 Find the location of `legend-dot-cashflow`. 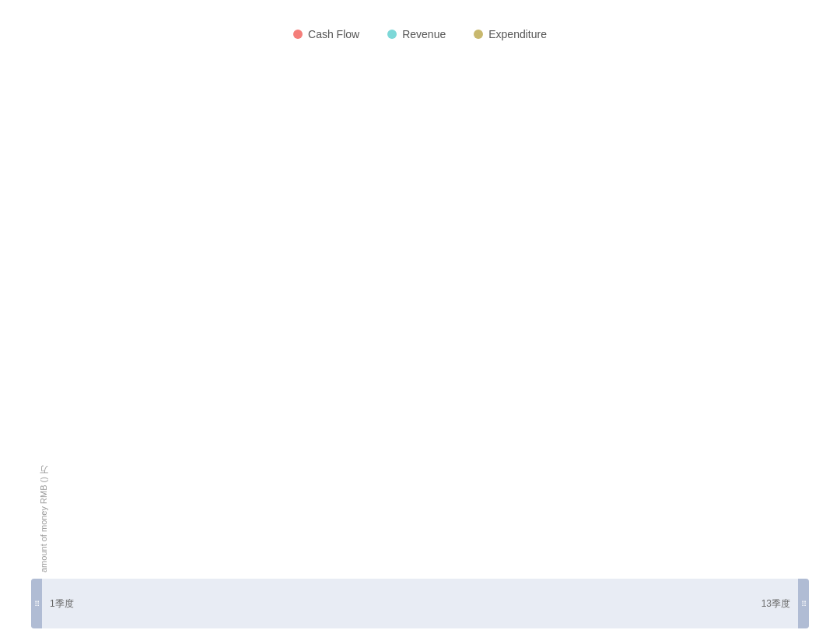

legend-dot-cashflow is located at coordinates (298, 34).